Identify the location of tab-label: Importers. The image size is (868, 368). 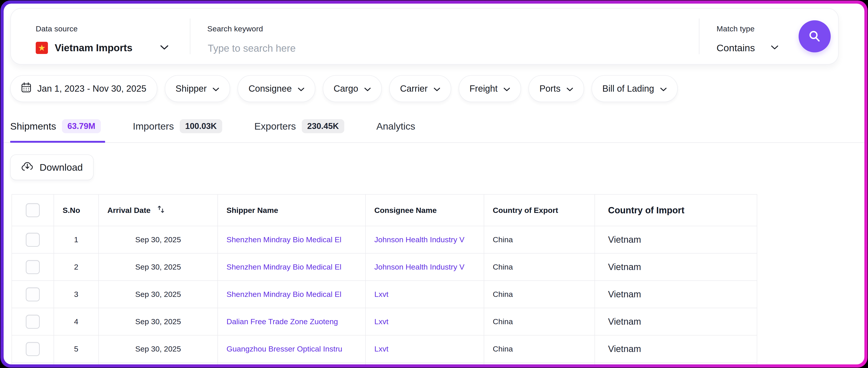
(154, 127).